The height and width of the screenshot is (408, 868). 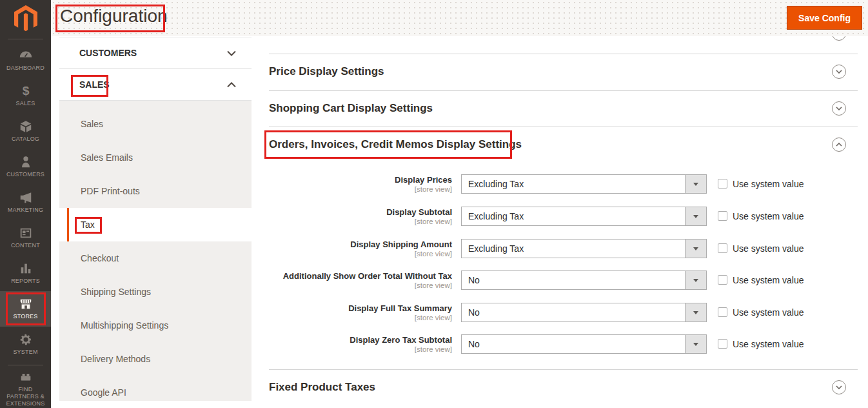 What do you see at coordinates (322, 387) in the screenshot?
I see `section-title: Fixed Product Taxes` at bounding box center [322, 387].